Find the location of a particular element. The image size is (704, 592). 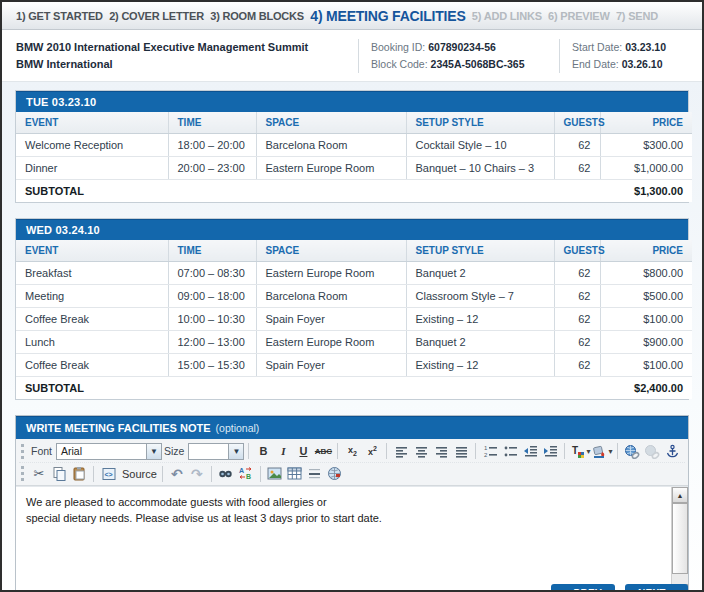

booking-header: BMW 2010 International Executive Managem… is located at coordinates (352, 56).